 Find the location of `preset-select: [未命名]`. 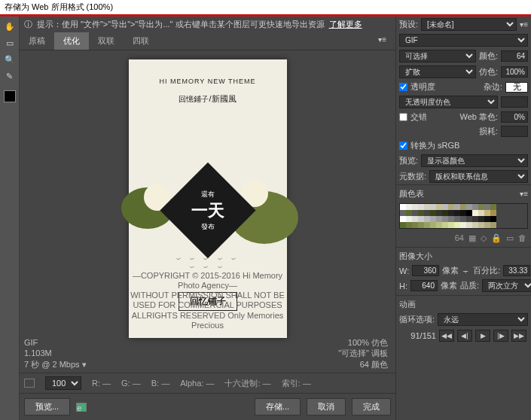

preset-select: [未命名] is located at coordinates (468, 24).